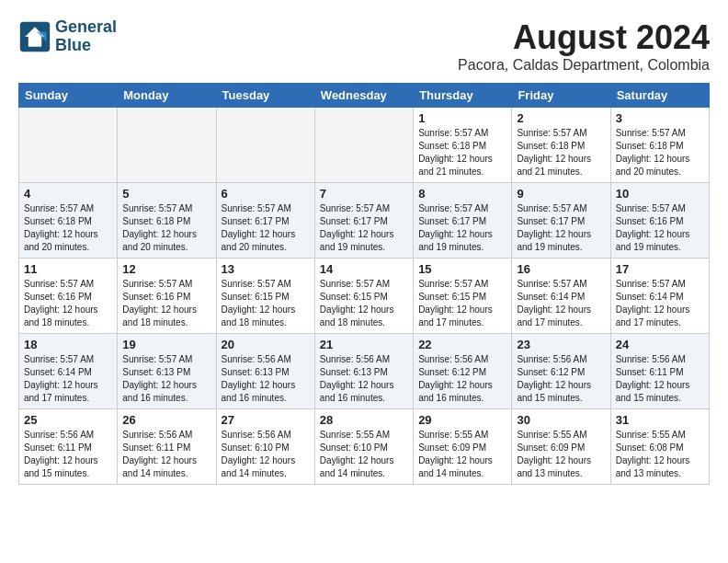 The height and width of the screenshot is (563, 728). What do you see at coordinates (462, 344) in the screenshot?
I see `day-number: 22` at bounding box center [462, 344].